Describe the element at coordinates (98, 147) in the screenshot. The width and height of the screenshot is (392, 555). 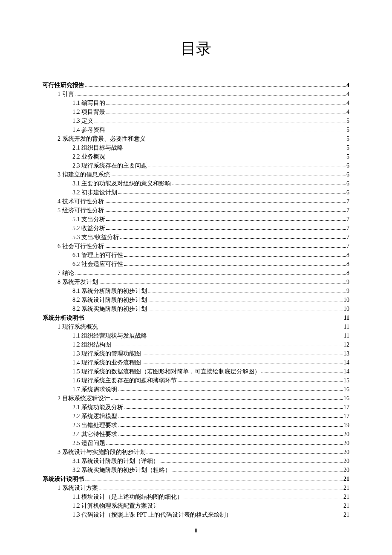
I see `toc-entry-label: 2.1 组织目标与战略` at that location.